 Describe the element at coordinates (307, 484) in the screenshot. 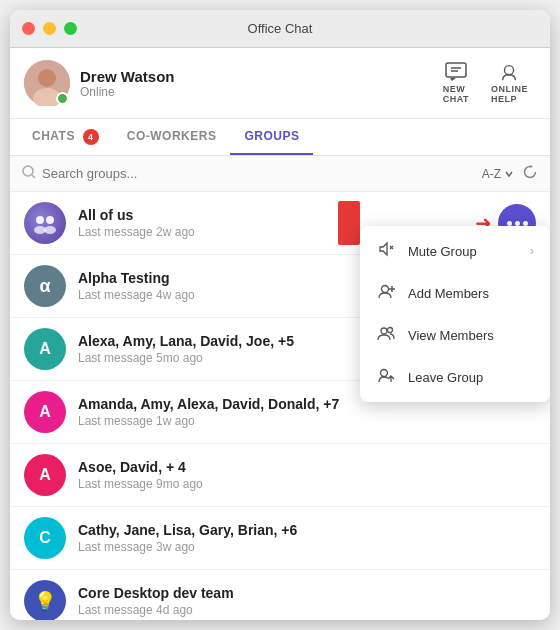

I see `group-last-message: Last message 9mo ago` at that location.